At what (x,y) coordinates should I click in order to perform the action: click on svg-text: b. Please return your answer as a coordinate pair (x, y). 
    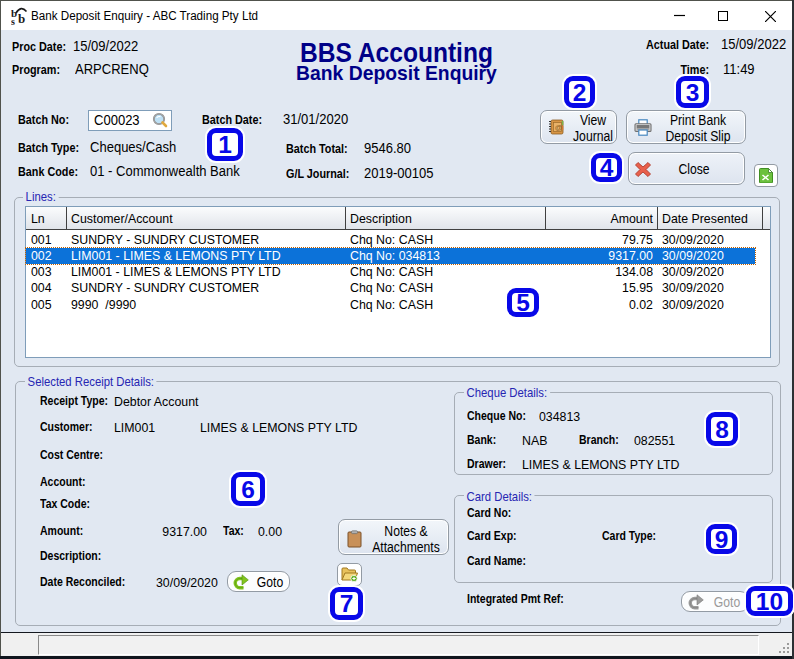
    Looking at the image, I should click on (22, 18).